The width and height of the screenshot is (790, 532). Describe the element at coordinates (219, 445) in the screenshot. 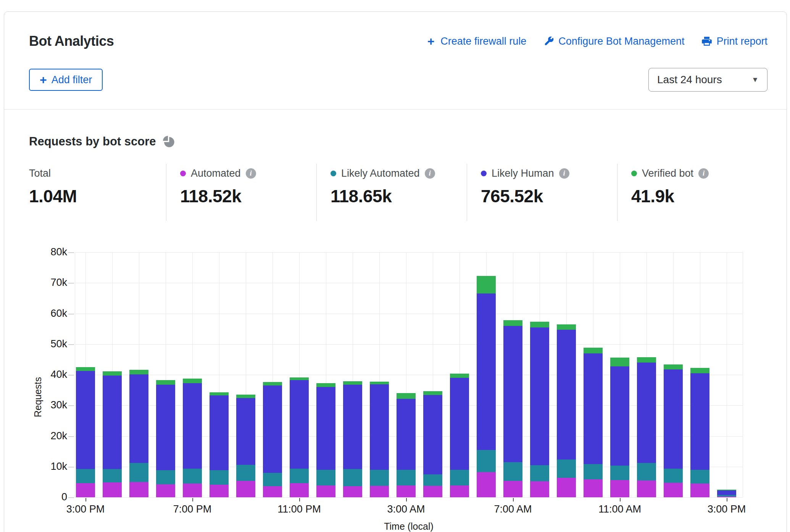

I see `stacked-bar-800pm` at that location.